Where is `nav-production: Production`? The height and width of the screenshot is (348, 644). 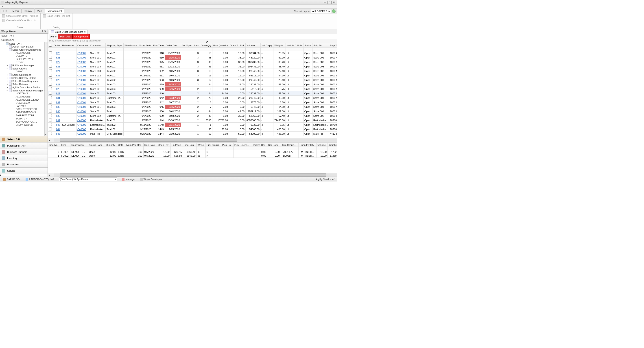 nav-production: Production is located at coordinates (24, 164).